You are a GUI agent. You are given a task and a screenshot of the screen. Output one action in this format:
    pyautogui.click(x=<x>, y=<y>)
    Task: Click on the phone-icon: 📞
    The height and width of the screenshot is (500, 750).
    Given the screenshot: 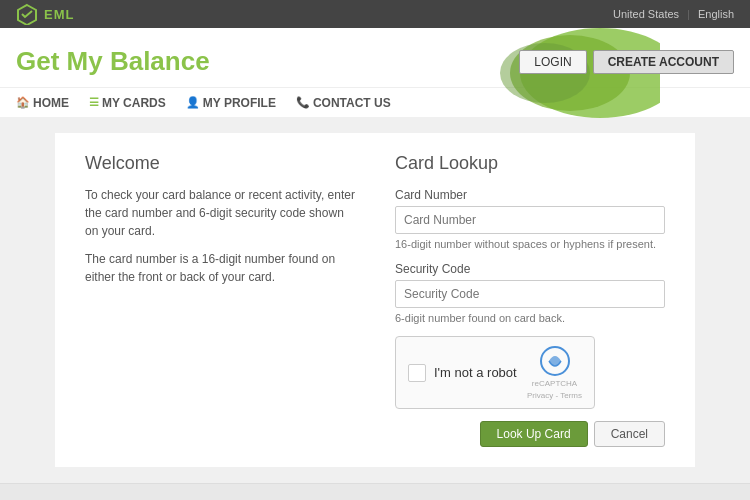 What is the action you would take?
    pyautogui.click(x=303, y=102)
    